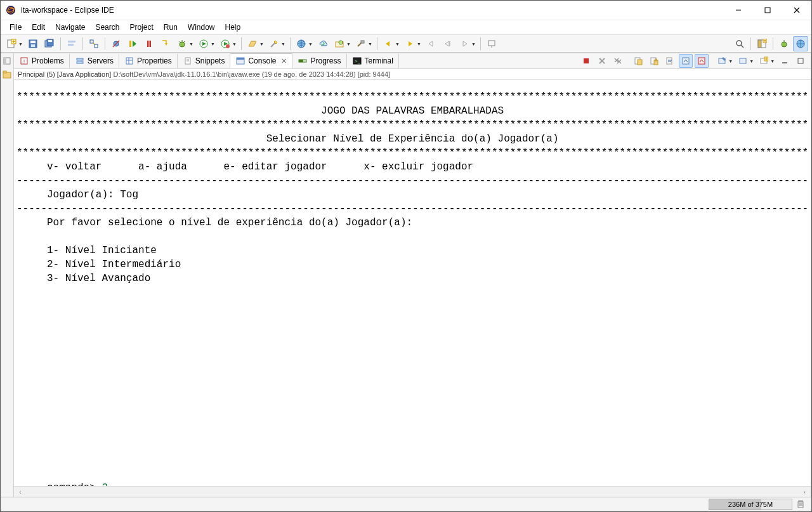  Describe the element at coordinates (94, 44) in the screenshot. I see `link-editor-button` at that location.